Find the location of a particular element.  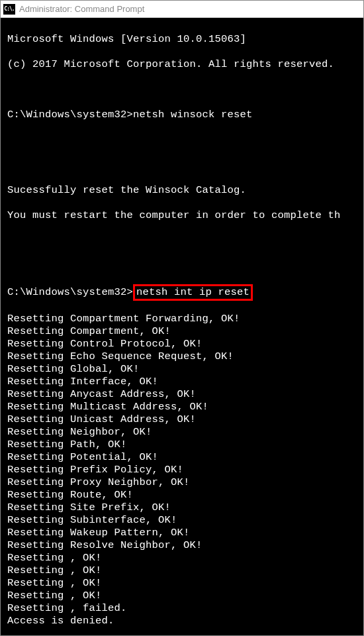

terminal-line: Resetting Path, OK! is located at coordinates (185, 445).